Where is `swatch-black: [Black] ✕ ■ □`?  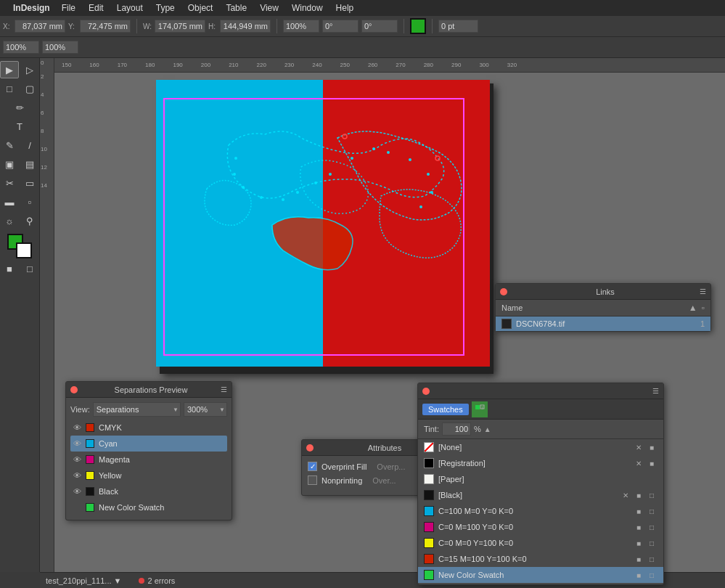
swatch-black: [Black] ✕ ■ □ is located at coordinates (541, 495).